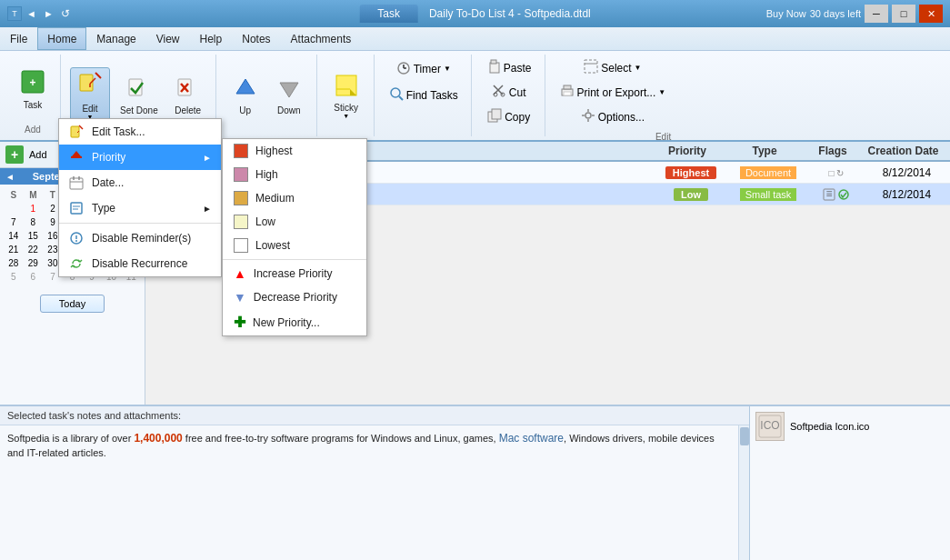 This screenshot has height=560, width=950. Describe the element at coordinates (495, 116) in the screenshot. I see `copy-icon` at that location.